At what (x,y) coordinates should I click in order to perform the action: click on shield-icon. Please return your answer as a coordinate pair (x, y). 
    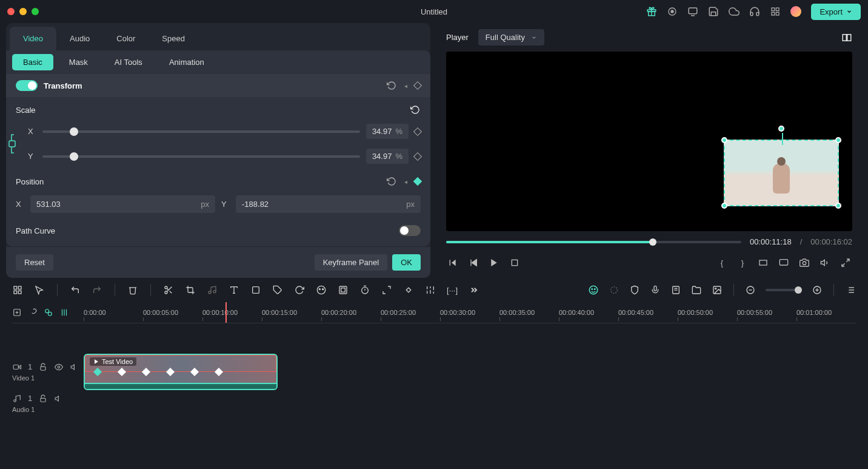
    Looking at the image, I should click on (635, 290).